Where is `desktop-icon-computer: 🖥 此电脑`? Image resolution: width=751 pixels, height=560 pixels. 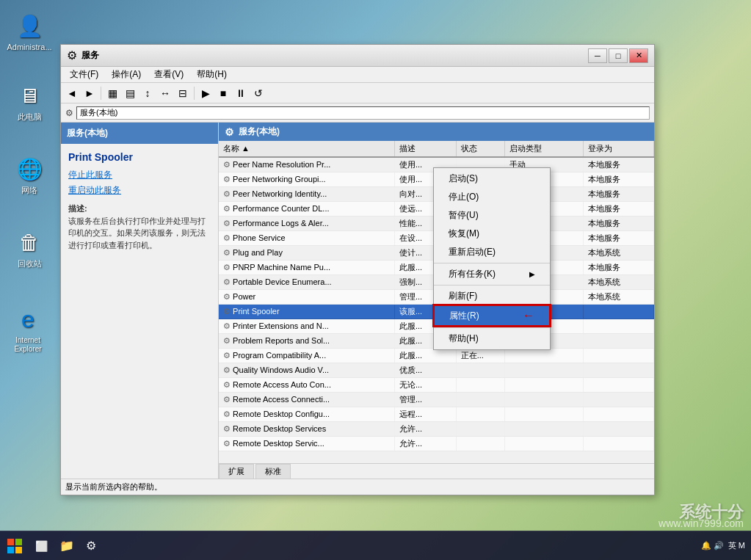
desktop-icon-computer: 🖥 此电脑 is located at coordinates (29, 101).